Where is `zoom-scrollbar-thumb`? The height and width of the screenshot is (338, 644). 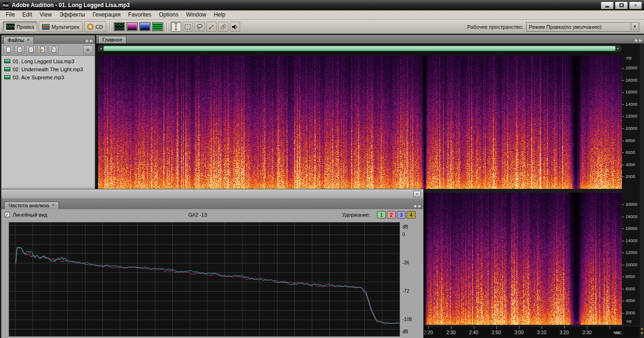 zoom-scrollbar-thumb is located at coordinates (360, 48).